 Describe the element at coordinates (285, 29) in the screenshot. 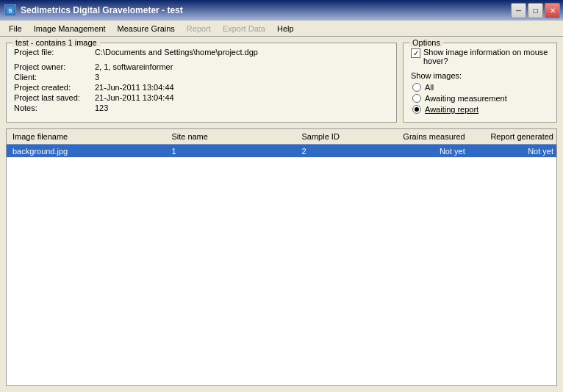

I see `menu-help: Help` at that location.